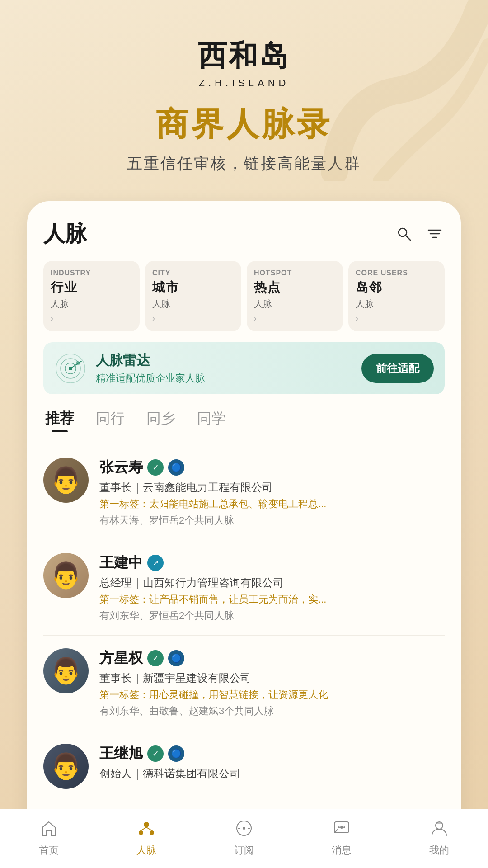 The width and height of the screenshot is (488, 868). What do you see at coordinates (146, 837) in the screenshot?
I see `nav-network: 人脉` at bounding box center [146, 837].